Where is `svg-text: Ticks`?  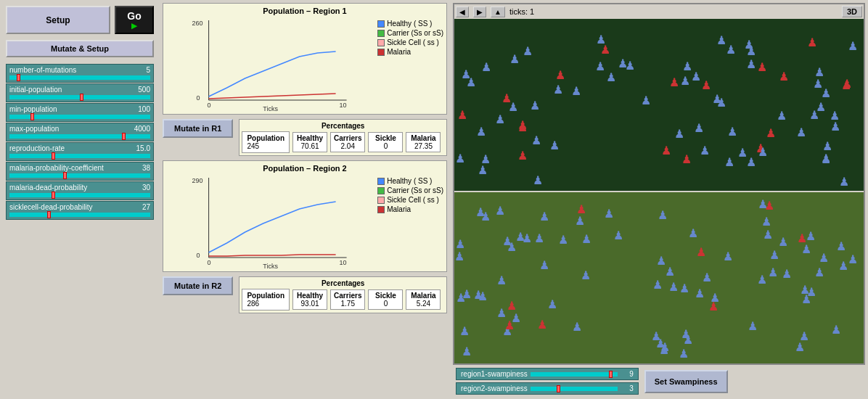 svg-text: Ticks is located at coordinates (270, 266).